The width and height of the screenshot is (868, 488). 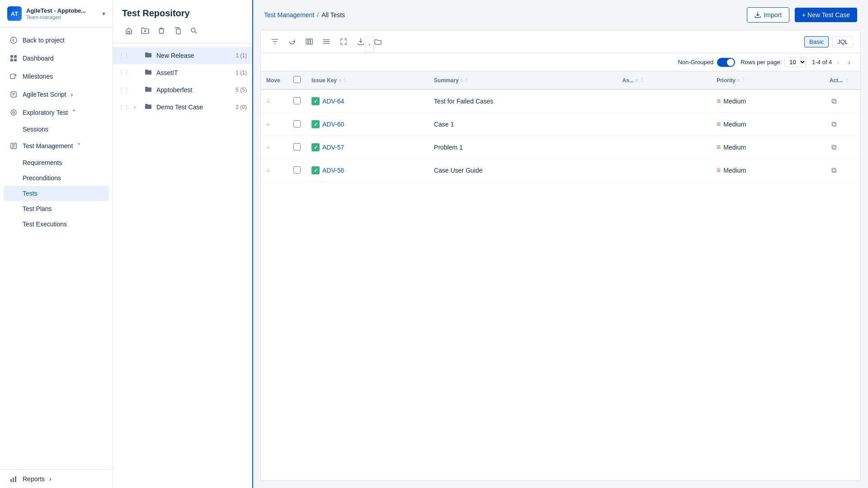 What do you see at coordinates (826, 15) in the screenshot?
I see `new-test-case-button: + New Test Case` at bounding box center [826, 15].